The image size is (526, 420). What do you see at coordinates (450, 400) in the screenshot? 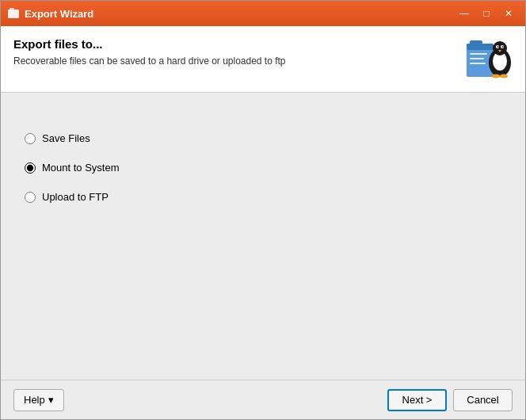
I see `right-buttons: Next > Cancel` at bounding box center [450, 400].